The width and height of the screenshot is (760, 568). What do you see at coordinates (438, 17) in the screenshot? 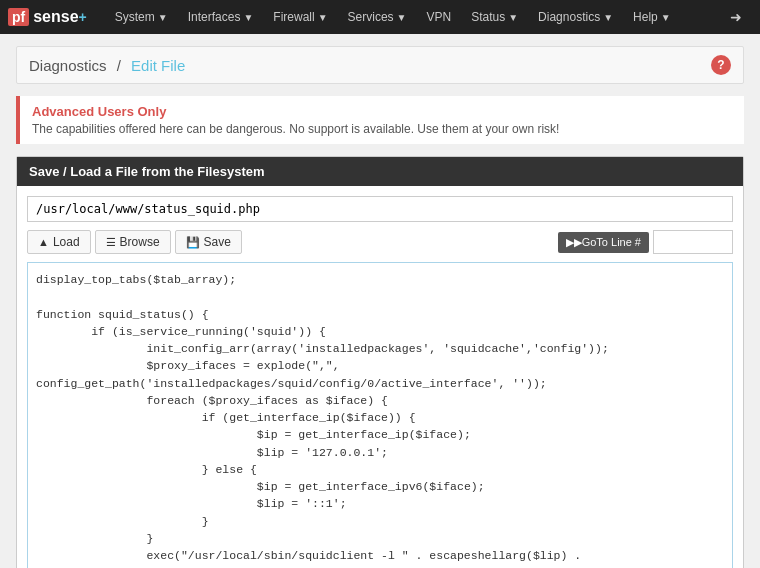
I see `nav-vpn: VPN` at bounding box center [438, 17].